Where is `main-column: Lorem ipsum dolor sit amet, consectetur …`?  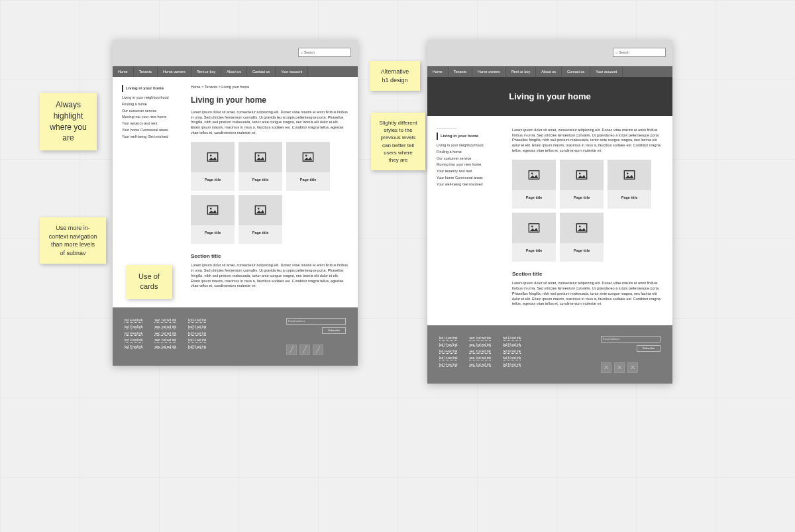 main-column: Lorem ipsum dolor sit amet, consectetur … is located at coordinates (588, 221).